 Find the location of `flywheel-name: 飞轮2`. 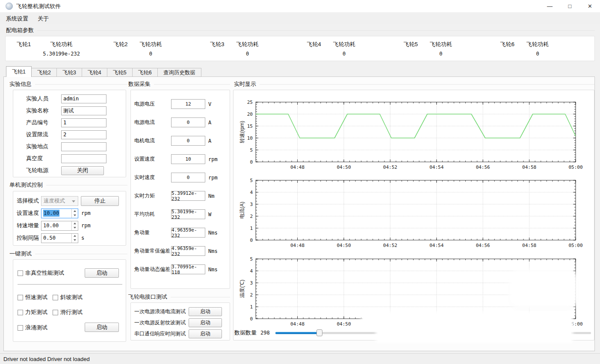

flywheel-name: 飞轮2 is located at coordinates (121, 44).